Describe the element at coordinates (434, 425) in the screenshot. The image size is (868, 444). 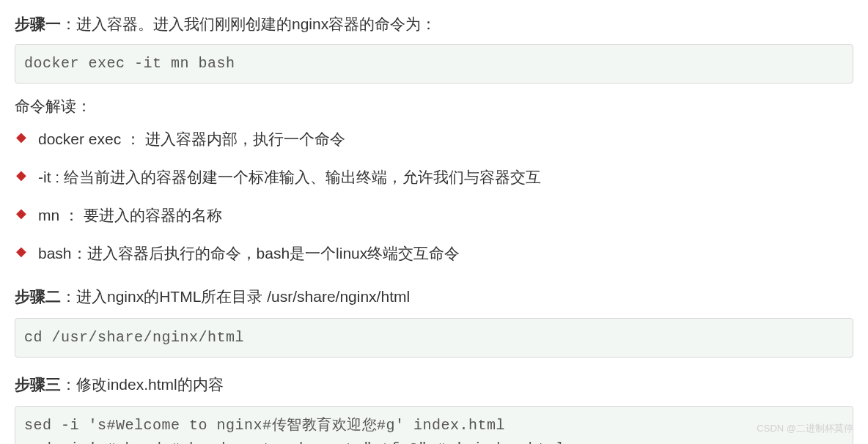
I see `step-three-code: sed -i 's#Welcome to nginx#传智教育欢迎您#g' in…` at that location.